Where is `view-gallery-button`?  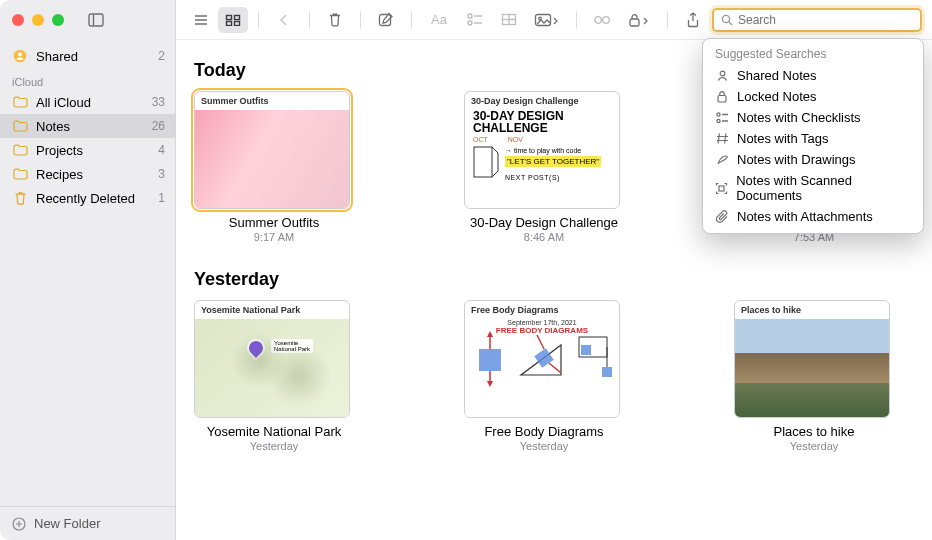 view-gallery-button is located at coordinates (233, 20).